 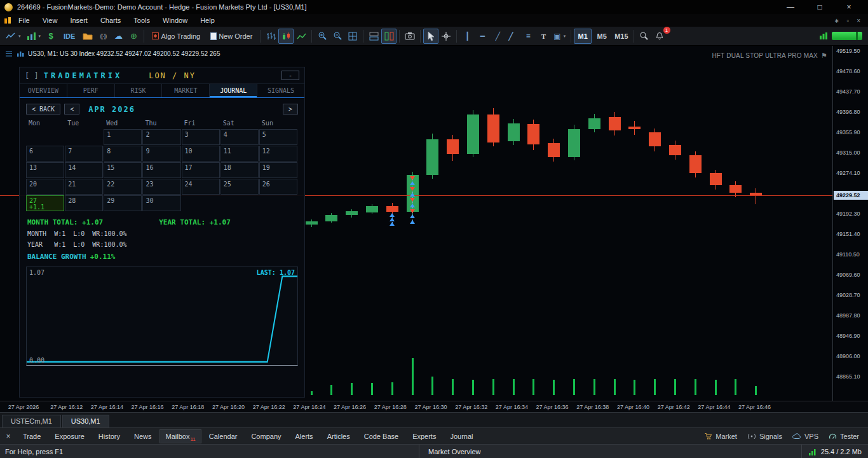 What do you see at coordinates (34, 36) in the screenshot?
I see `indicators-dropdown: ▾` at bounding box center [34, 36].